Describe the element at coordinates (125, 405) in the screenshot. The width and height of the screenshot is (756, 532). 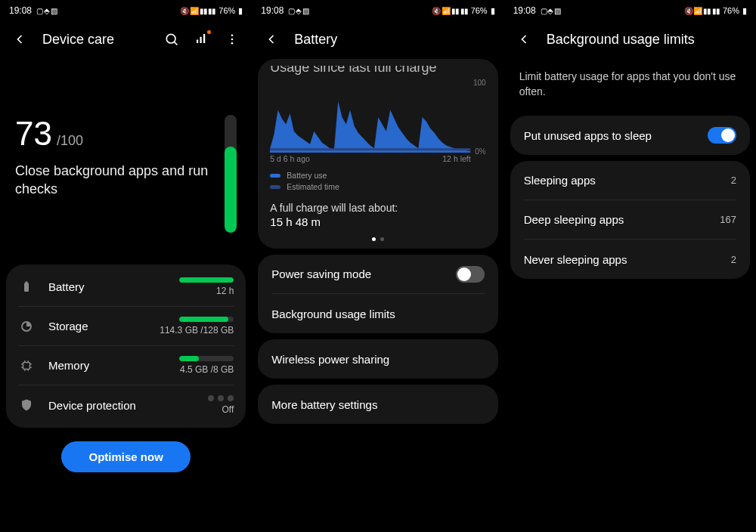
I see `row-device-protection: Device protection Off` at that location.